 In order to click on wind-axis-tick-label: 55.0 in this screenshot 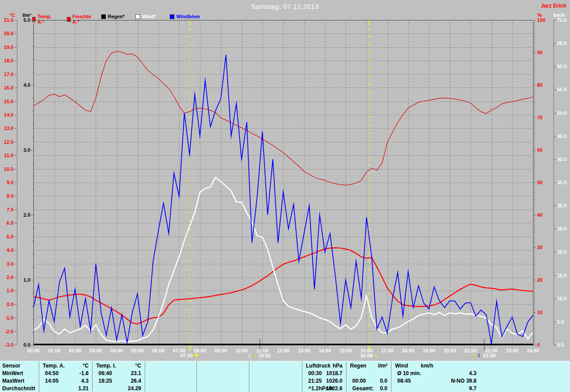, I will do `click(564, 89)`.